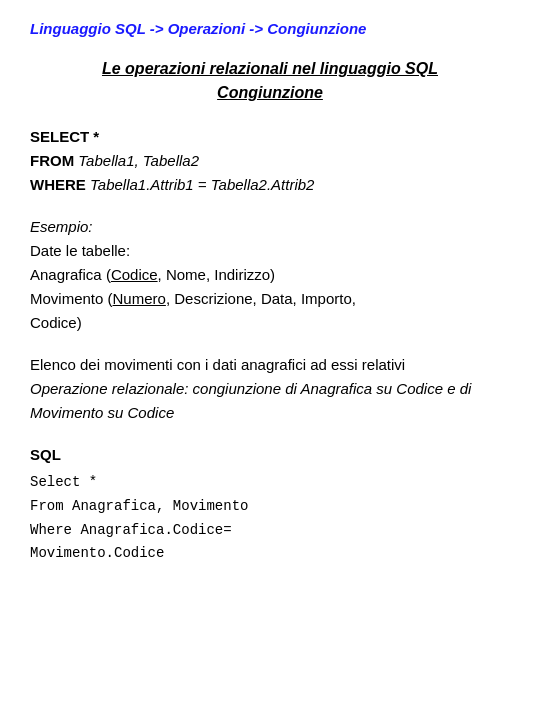 This screenshot has width=540, height=720. What do you see at coordinates (270, 554) in the screenshot?
I see `code-line4: Movimento.Codice` at bounding box center [270, 554].